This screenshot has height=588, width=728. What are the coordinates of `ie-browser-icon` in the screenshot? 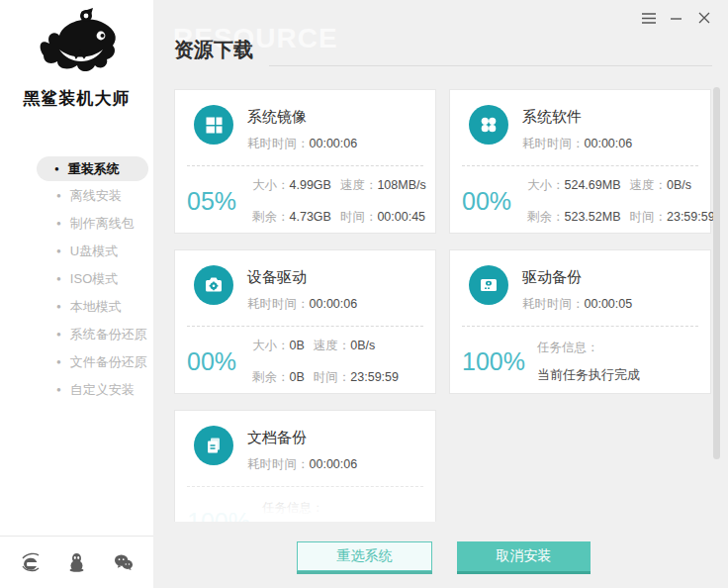 It's located at (31, 562).